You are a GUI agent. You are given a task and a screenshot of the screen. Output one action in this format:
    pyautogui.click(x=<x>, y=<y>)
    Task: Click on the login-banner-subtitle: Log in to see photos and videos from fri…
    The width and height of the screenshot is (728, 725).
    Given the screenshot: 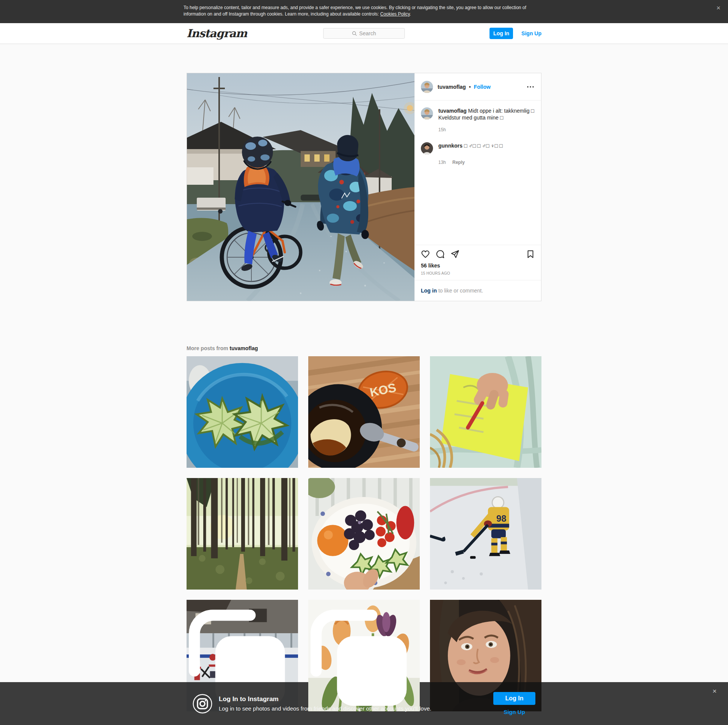 What is the action you would take?
    pyautogui.click(x=325, y=709)
    